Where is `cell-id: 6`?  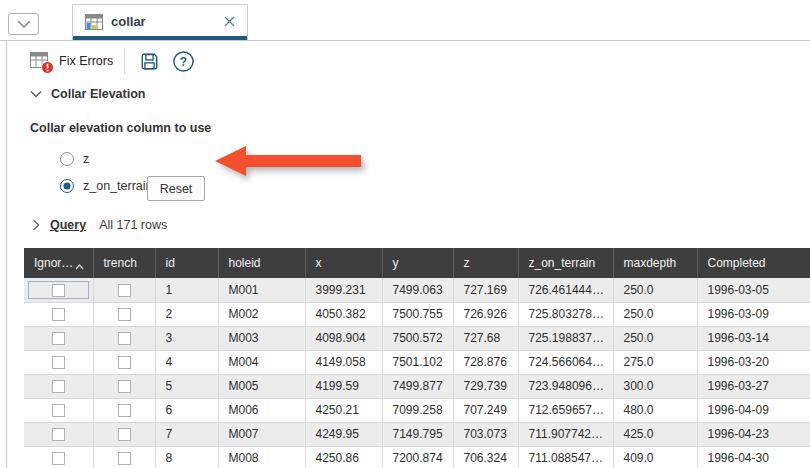 cell-id: 6 is located at coordinates (186, 410).